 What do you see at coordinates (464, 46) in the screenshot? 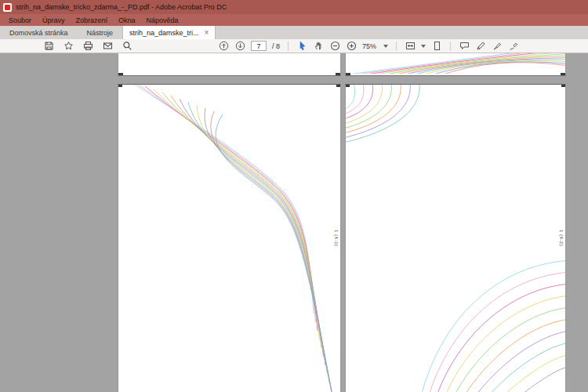
I see `comment-icon` at bounding box center [464, 46].